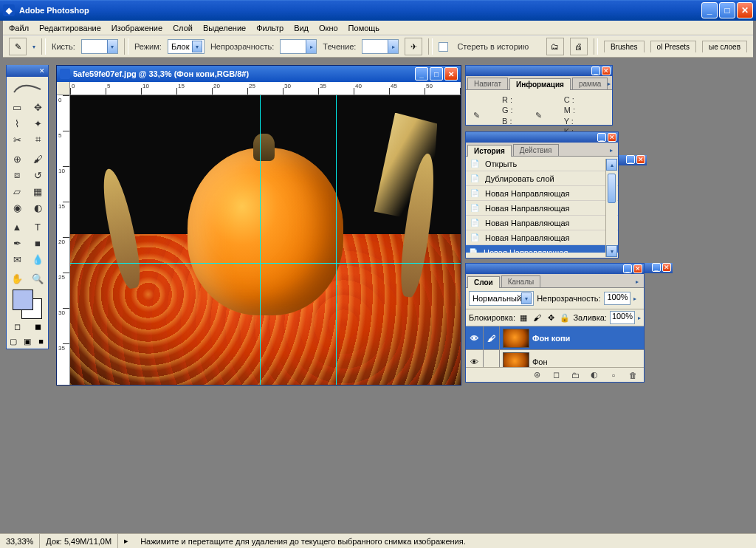 This screenshot has height=548, width=756. Describe the element at coordinates (38, 259) in the screenshot. I see `eyedropper-tool: 💧` at that location.